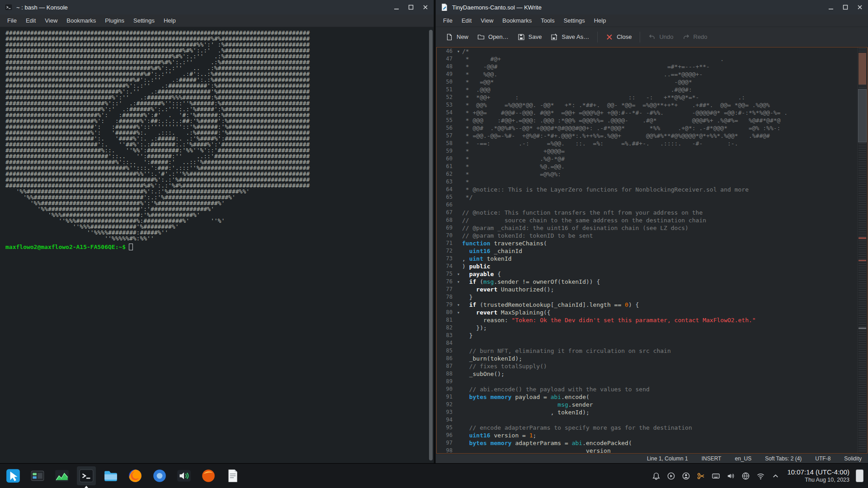 This screenshot has height=488, width=868. I want to click on konsole-task, so click(86, 476).